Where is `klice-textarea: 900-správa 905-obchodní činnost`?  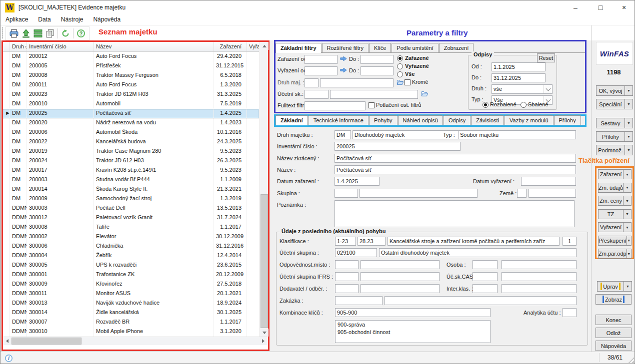
klice-textarea: 900-správa 905-obchodní činnost is located at coordinates (413, 332).